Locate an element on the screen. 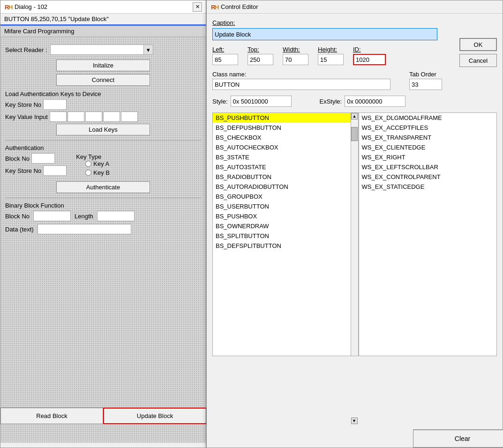  style-list-item: BS_USERBUTTON is located at coordinates (282, 206).